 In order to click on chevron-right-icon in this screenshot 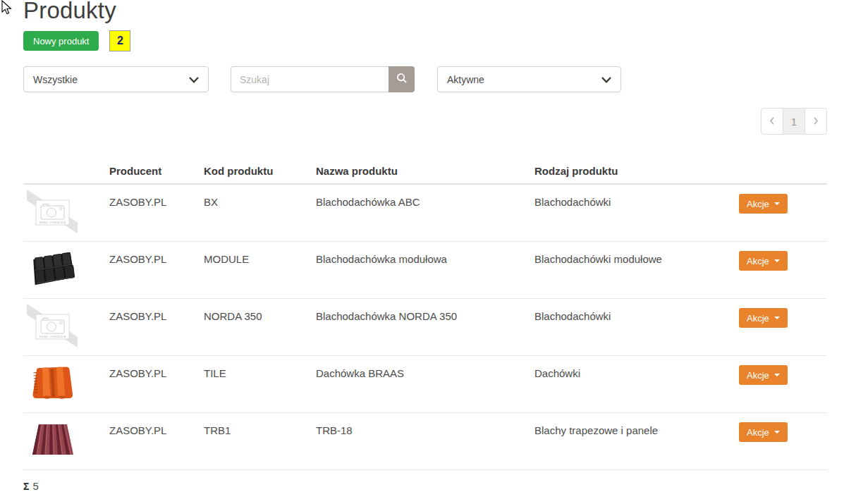, I will do `click(816, 121)`.